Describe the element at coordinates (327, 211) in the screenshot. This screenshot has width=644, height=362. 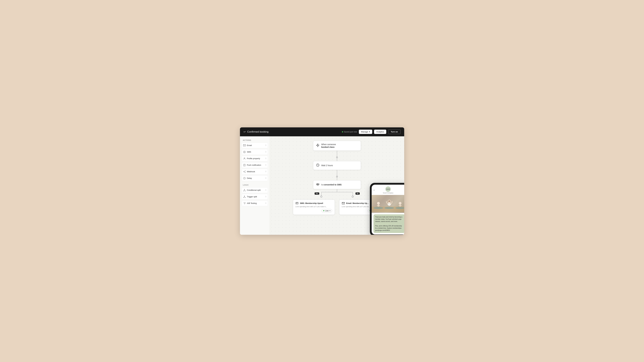
I see `sms-live-label: Live` at that location.